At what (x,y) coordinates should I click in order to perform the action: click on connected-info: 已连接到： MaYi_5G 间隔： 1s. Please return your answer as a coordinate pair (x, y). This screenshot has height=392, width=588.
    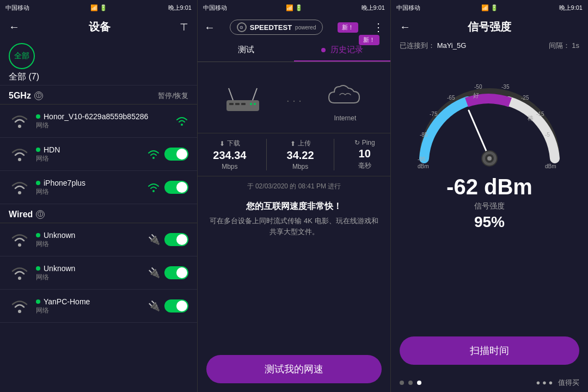
    Looking at the image, I should click on (489, 47).